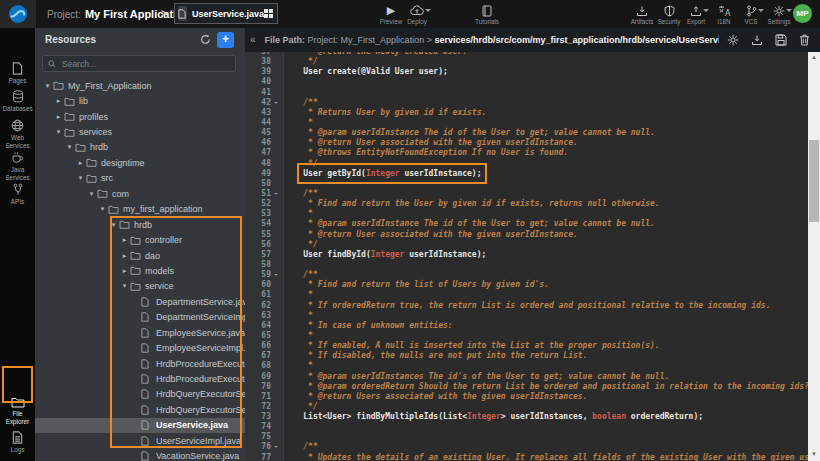  What do you see at coordinates (546, 224) in the screenshot?
I see `code-line-54: * @param userIdInstance The id of the Us…` at bounding box center [546, 224].